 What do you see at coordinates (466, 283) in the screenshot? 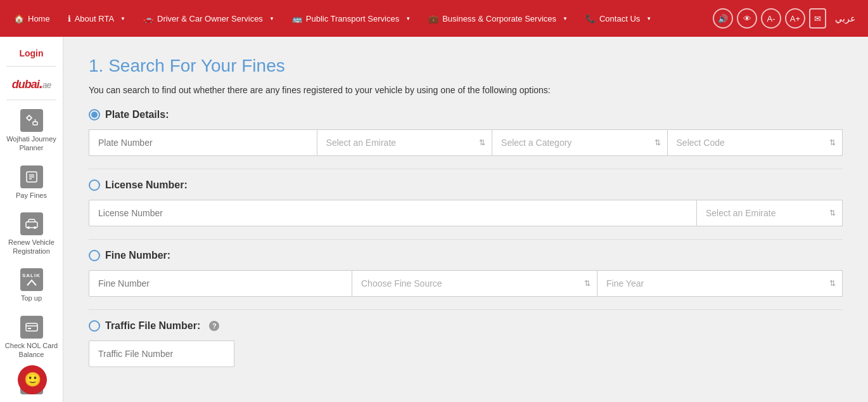
I see `fine-number-fields: Choose Fine Source ⇅ Fine Year ⇅` at bounding box center [466, 283].